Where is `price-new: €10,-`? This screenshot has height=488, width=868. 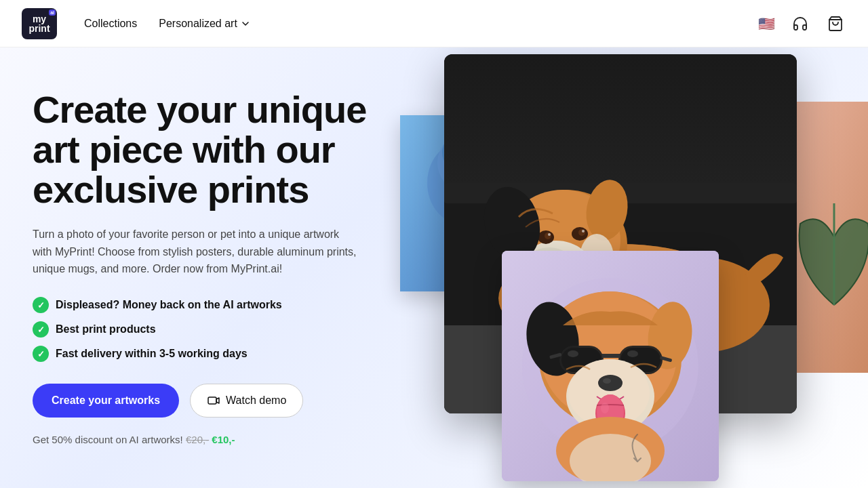 price-new: €10,- is located at coordinates (223, 439).